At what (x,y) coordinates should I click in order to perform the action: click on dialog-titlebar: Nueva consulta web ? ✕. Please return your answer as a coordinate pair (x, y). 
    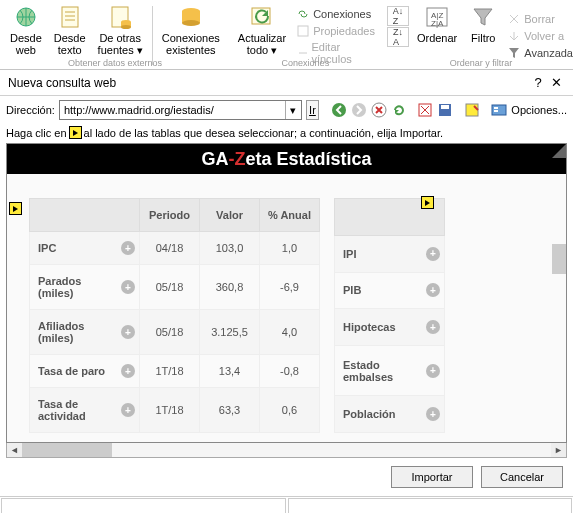
    Looking at the image, I should click on (286, 83).